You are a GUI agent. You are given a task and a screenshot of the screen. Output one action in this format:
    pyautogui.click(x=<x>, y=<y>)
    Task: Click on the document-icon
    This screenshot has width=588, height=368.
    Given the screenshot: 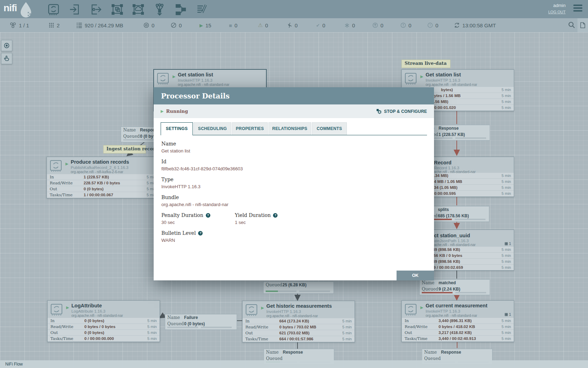 What is the action you would take?
    pyautogui.click(x=583, y=25)
    